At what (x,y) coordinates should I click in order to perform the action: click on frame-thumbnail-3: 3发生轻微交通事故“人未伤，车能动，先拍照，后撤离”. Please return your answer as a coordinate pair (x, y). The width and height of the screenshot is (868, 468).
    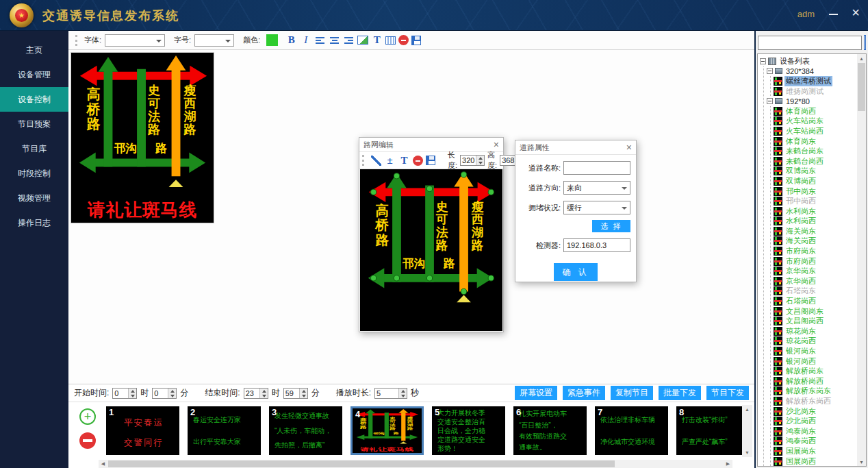
    Looking at the image, I should click on (305, 430).